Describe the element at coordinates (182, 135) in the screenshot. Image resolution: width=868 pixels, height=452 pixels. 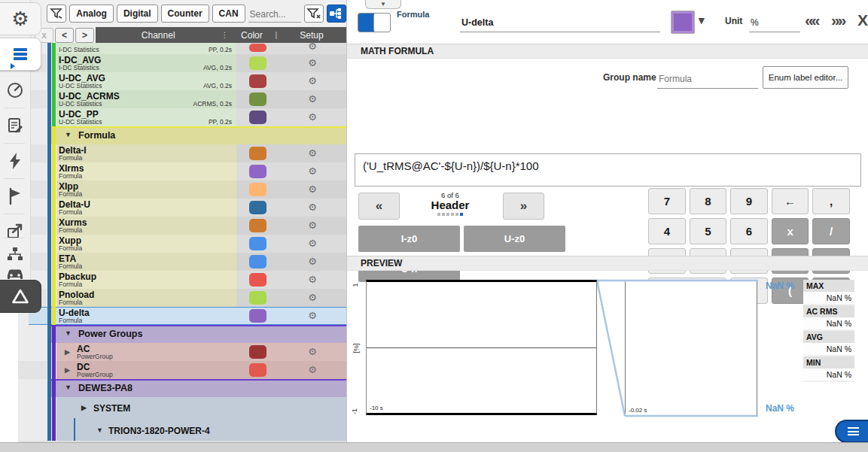
I see `group-header-formula: ▼ Formula` at that location.